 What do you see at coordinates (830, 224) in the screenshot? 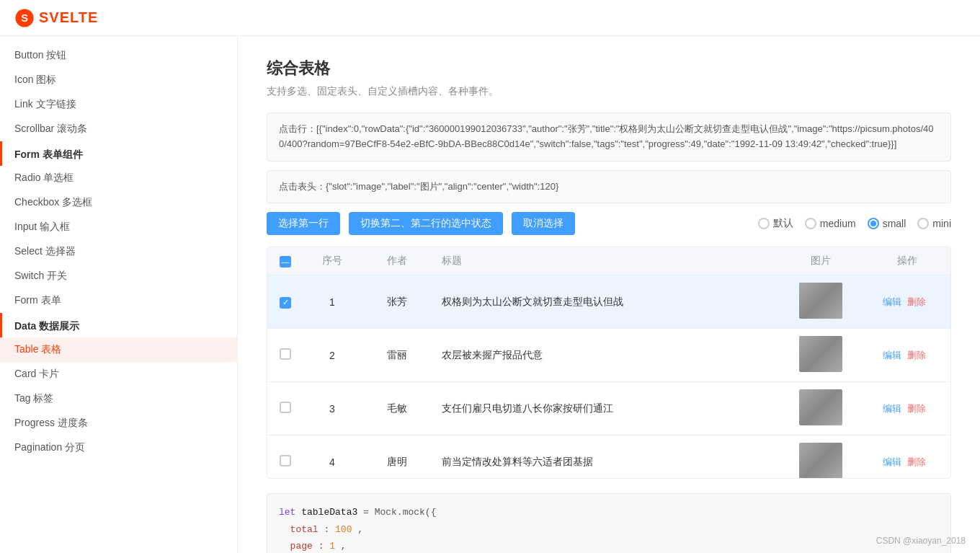
I see `radio-medium: medium` at bounding box center [830, 224].